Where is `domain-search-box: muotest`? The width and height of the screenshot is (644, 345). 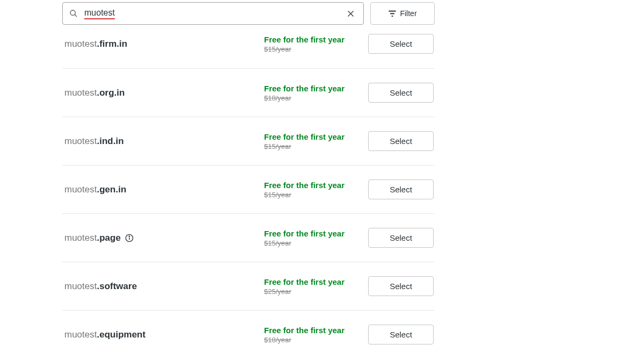 domain-search-box: muotest is located at coordinates (213, 13).